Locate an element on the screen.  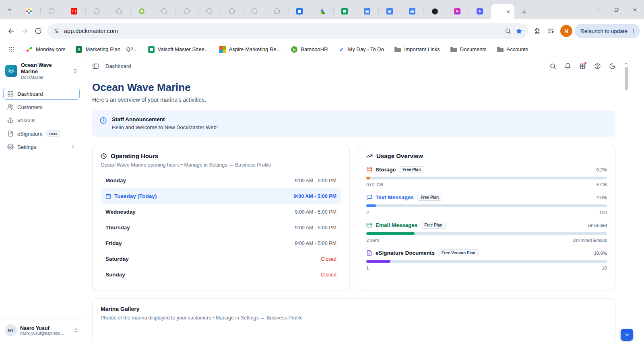
hours-value: Closed is located at coordinates (328, 275).